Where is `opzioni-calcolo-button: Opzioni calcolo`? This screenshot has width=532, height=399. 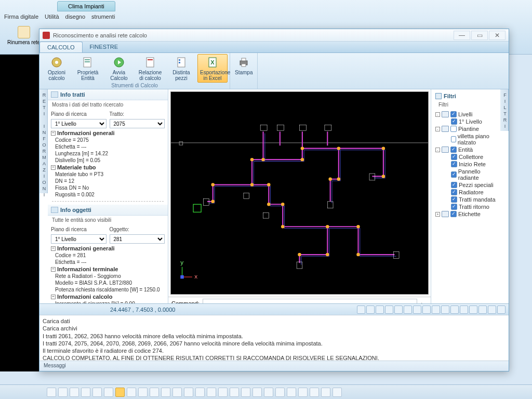
opzioni-calcolo-button: Opzioni calcolo is located at coordinates (57, 69).